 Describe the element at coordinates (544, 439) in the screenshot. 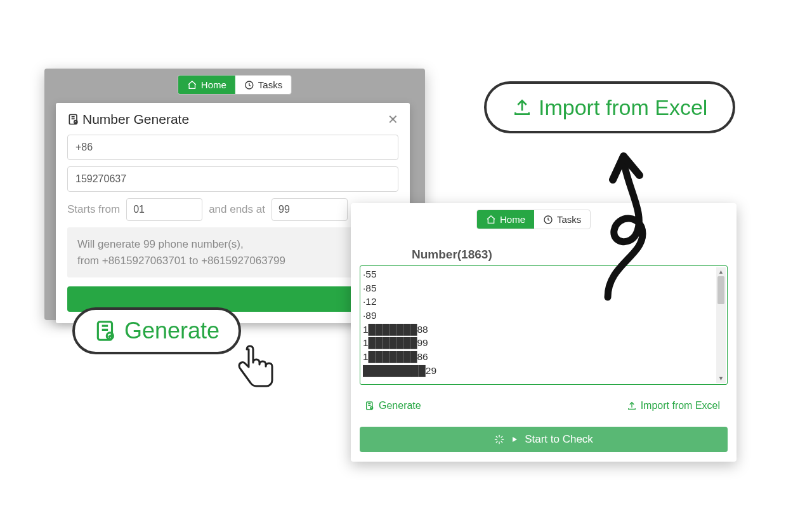

I see `start-to-check-button: Start to Check` at that location.